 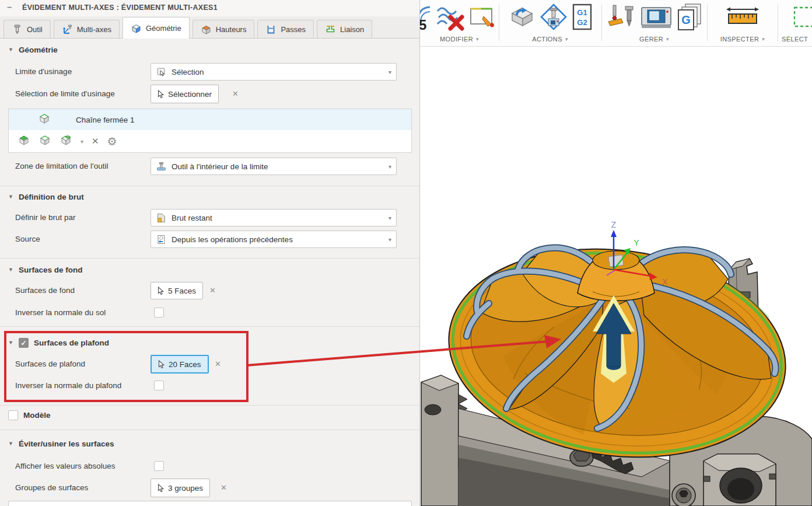 I want to click on delete-chain-icon: ✕, so click(x=96, y=141).